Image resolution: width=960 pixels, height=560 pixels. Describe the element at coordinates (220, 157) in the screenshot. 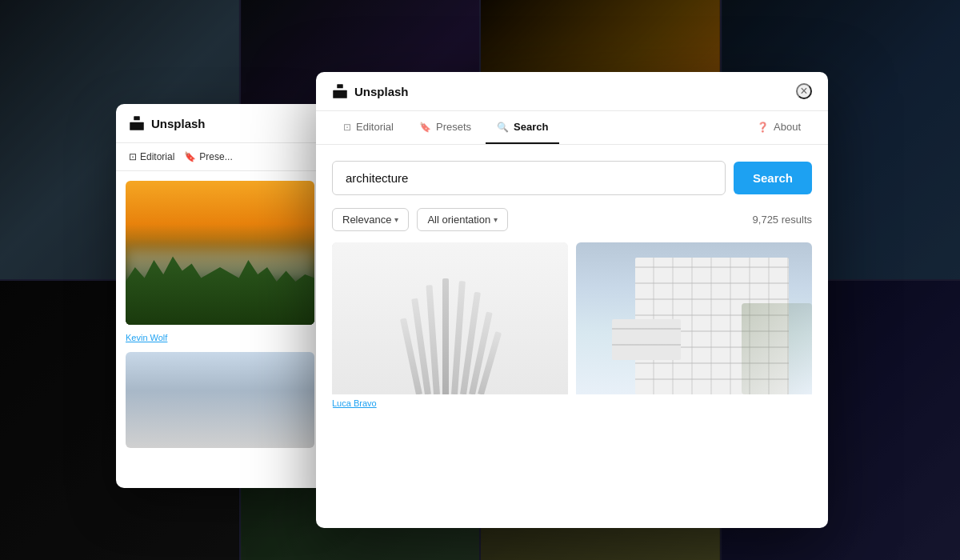

I see `back-window-nav: ⊡ Editorial 🔖 Prese...` at that location.